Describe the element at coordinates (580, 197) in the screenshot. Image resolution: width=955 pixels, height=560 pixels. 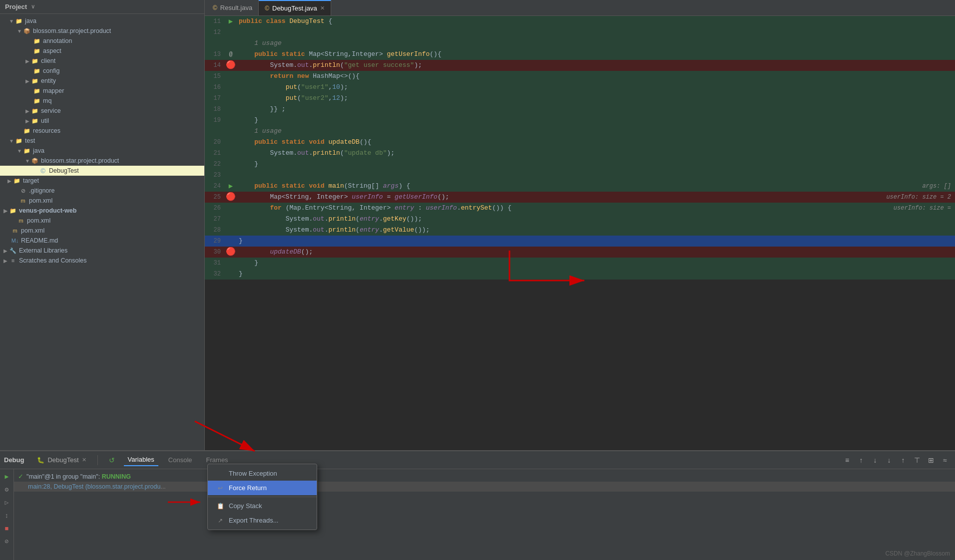
I see `code-line-25: 25 🔴 Map<String, Integer> userInfo = get…` at that location.